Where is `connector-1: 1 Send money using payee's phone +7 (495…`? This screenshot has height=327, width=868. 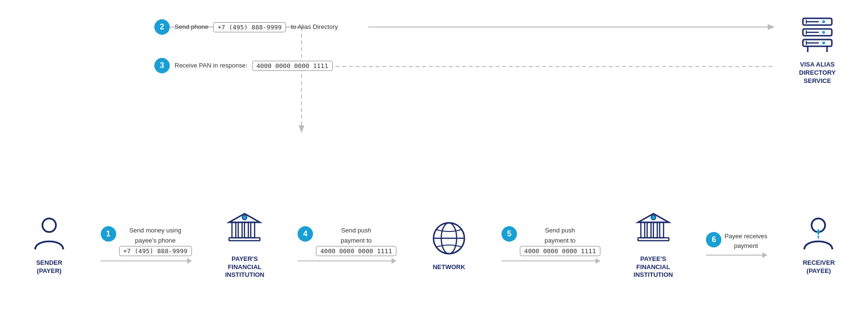
connector-1: 1 Send money using payee's phone +7 (495… is located at coordinates (147, 245).